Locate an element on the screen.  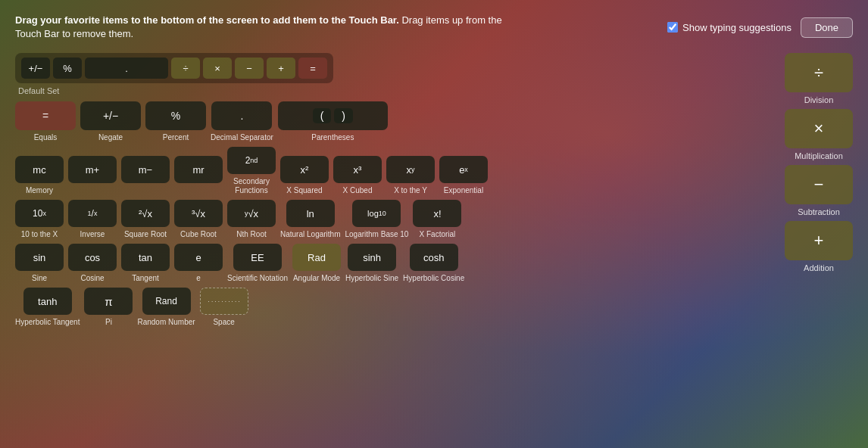
ds-multiply-btn: × is located at coordinates (217, 68).